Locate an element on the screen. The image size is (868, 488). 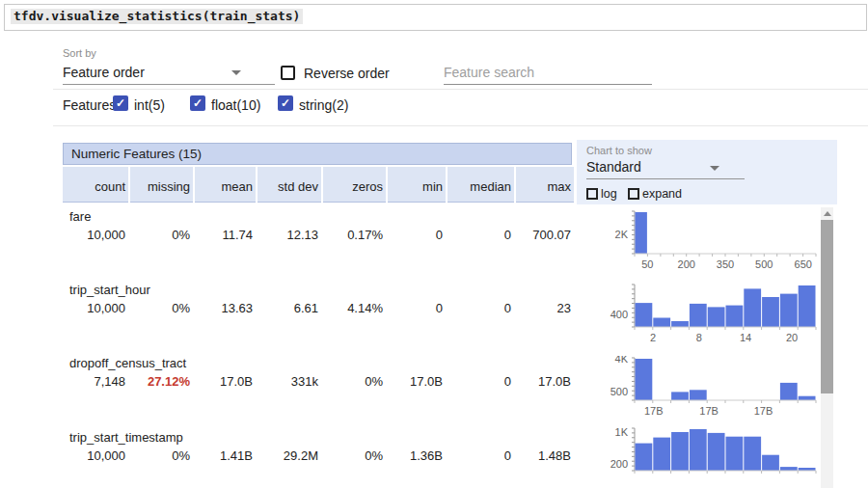
svg-text: 400 is located at coordinates (619, 314).